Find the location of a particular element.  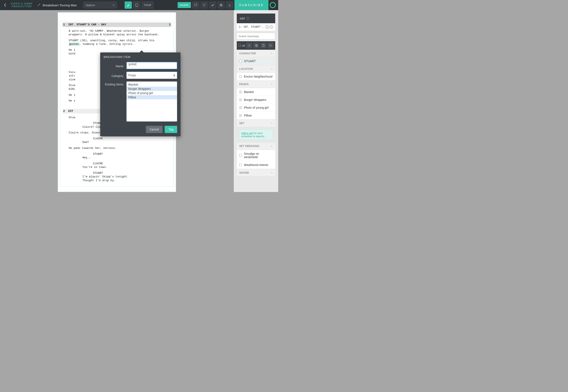

existing-item: Burger Wrappers is located at coordinates (152, 89).